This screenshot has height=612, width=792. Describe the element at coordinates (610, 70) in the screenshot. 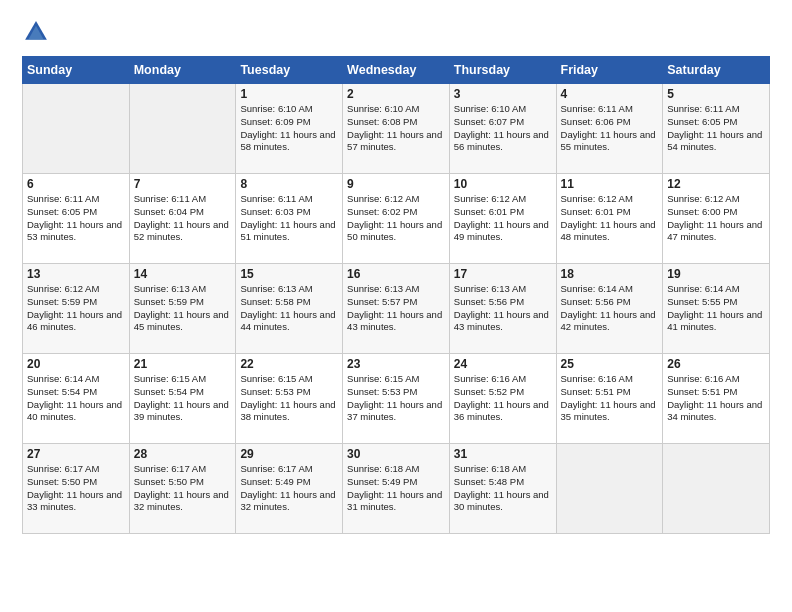

I see `weekday-header: Friday` at that location.